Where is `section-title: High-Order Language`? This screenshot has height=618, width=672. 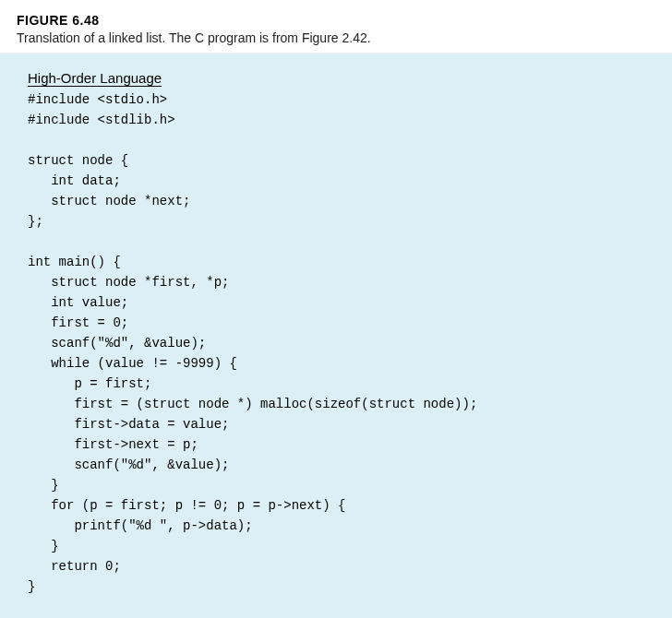 section-title: High-Order Language is located at coordinates (339, 77).